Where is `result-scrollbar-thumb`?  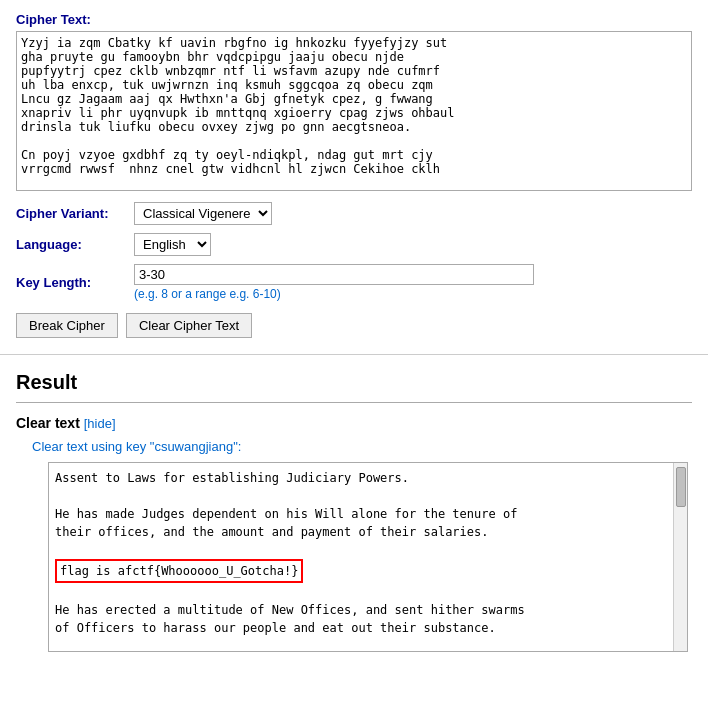 result-scrollbar-thumb is located at coordinates (681, 487).